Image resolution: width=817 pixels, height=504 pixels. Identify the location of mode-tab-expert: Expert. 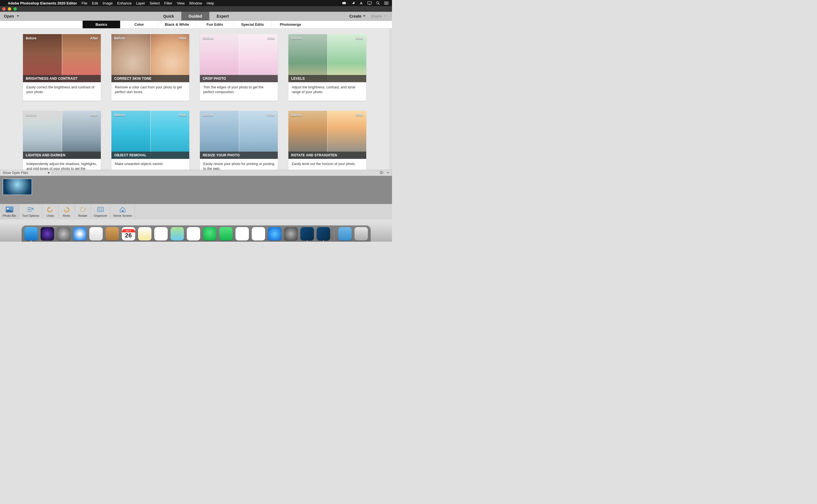
(223, 16).